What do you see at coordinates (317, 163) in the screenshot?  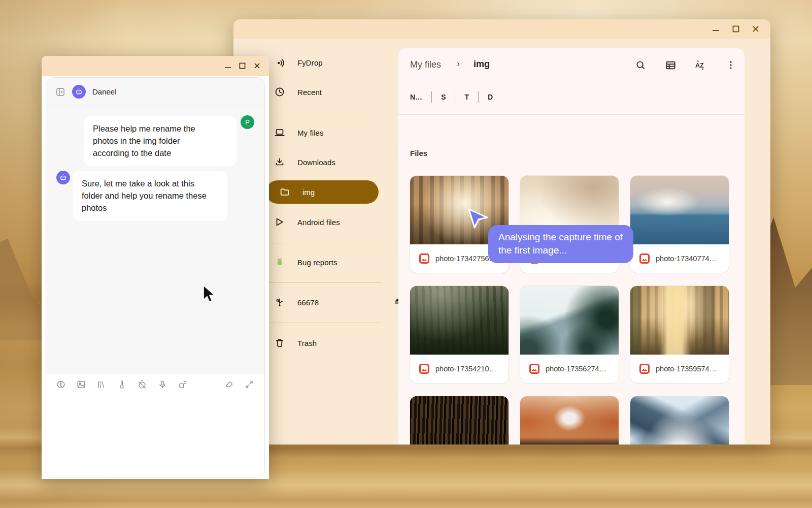 I see `sidebar-item-label: Downloads` at bounding box center [317, 163].